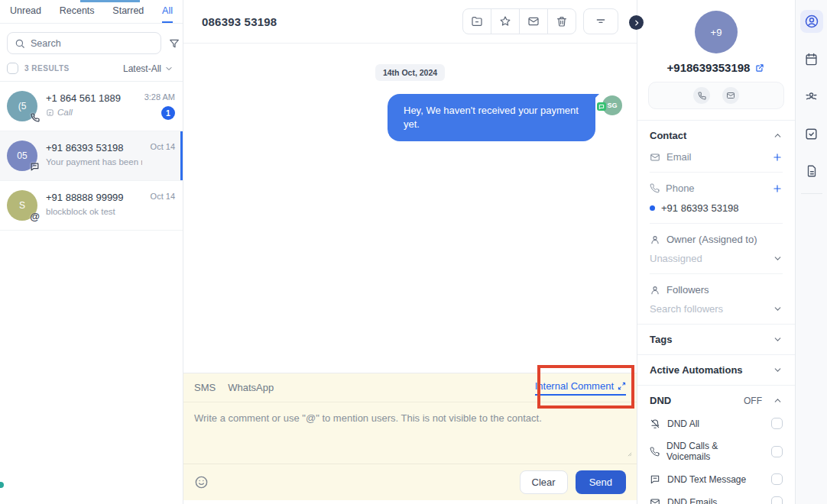 The height and width of the screenshot is (504, 827). Describe the element at coordinates (167, 11) in the screenshot. I see `tab-all: All` at that location.